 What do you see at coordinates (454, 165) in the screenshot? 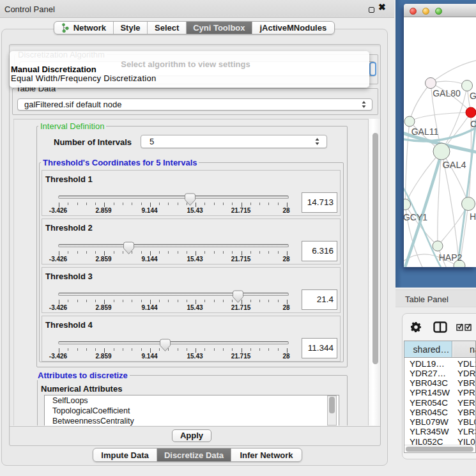
I see `svg-text: GAL4` at bounding box center [454, 165].